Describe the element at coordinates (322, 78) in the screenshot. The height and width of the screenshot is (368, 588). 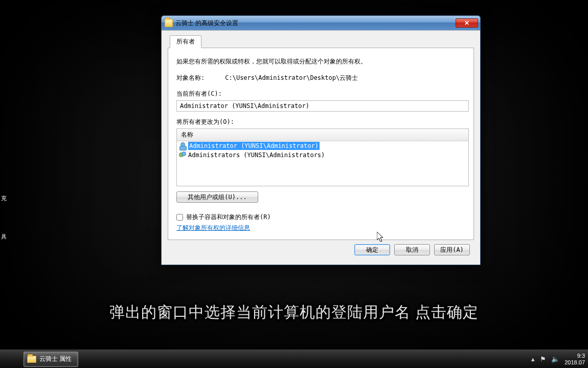
I see `object-name-row: 对象名称: C:\Users\Administrator\Desktop\云骑士` at that location.